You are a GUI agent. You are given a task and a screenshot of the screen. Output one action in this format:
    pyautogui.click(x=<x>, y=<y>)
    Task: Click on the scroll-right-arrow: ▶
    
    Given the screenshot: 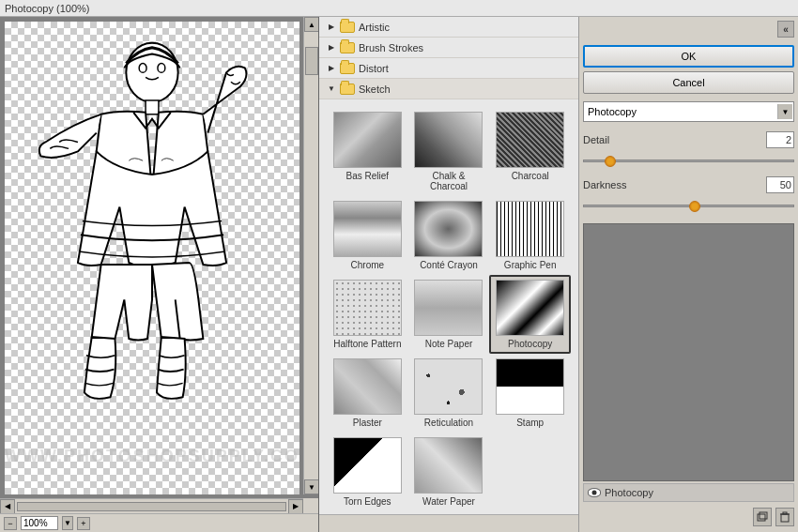 What is the action you would take?
    pyautogui.click(x=296, y=507)
    